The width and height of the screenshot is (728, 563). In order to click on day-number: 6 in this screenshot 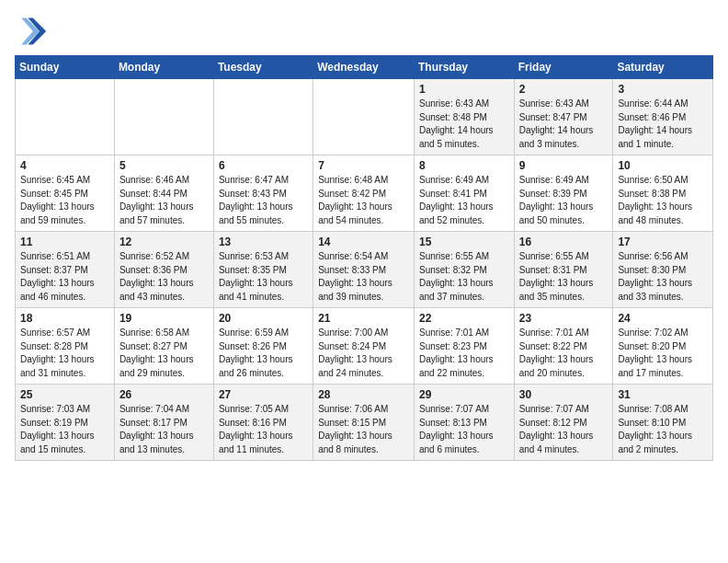, I will do `click(263, 166)`.